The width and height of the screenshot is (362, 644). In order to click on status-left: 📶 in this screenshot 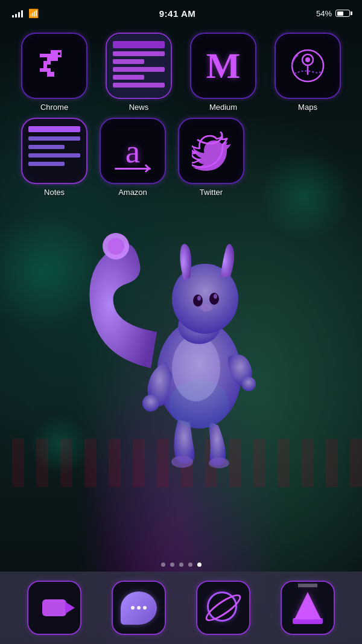, I will do `click(25, 13)`.